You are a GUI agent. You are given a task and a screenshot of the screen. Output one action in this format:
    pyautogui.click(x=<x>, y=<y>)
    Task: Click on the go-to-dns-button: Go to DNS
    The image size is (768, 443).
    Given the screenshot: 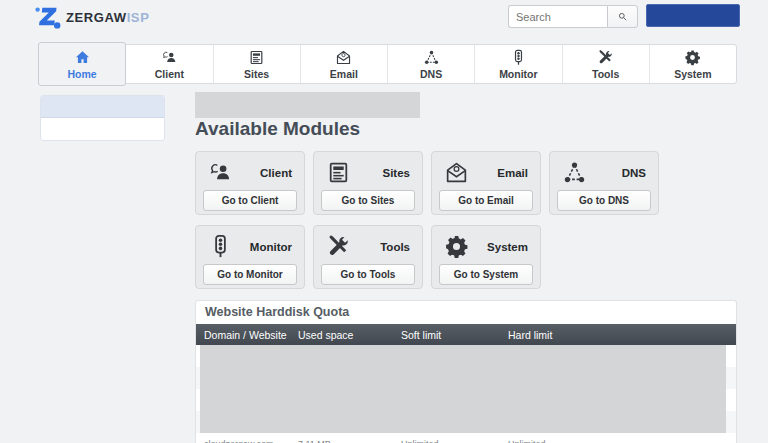 What is the action you would take?
    pyautogui.click(x=604, y=200)
    